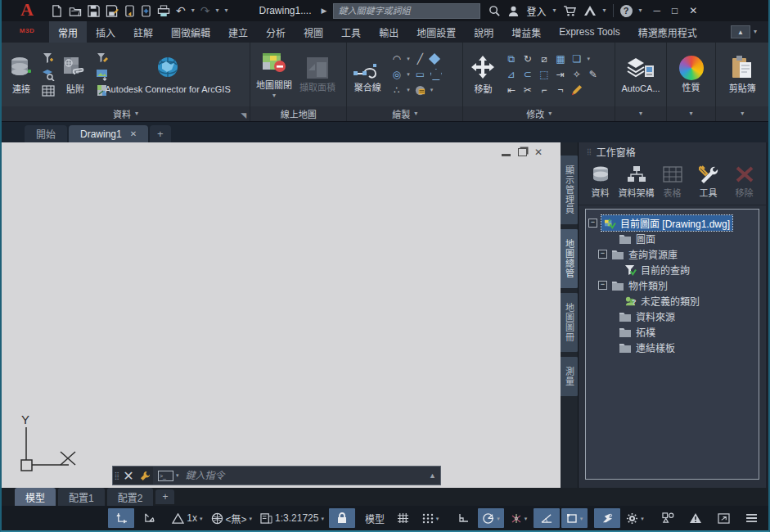 The image size is (770, 532). I want to click on chamfer-icon: ¬, so click(560, 90).